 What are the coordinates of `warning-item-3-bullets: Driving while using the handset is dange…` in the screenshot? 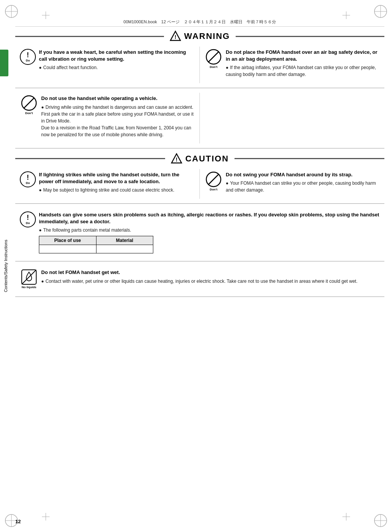 It's located at (118, 121).